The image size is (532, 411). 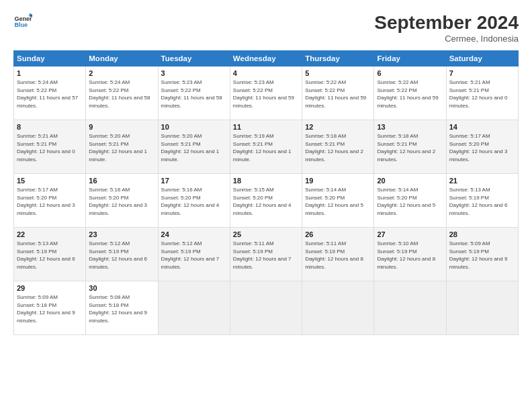 I want to click on table-row: 15Sunrise: 5:17 AMSunset: 5:20 PMDayligh…, so click(x=50, y=201).